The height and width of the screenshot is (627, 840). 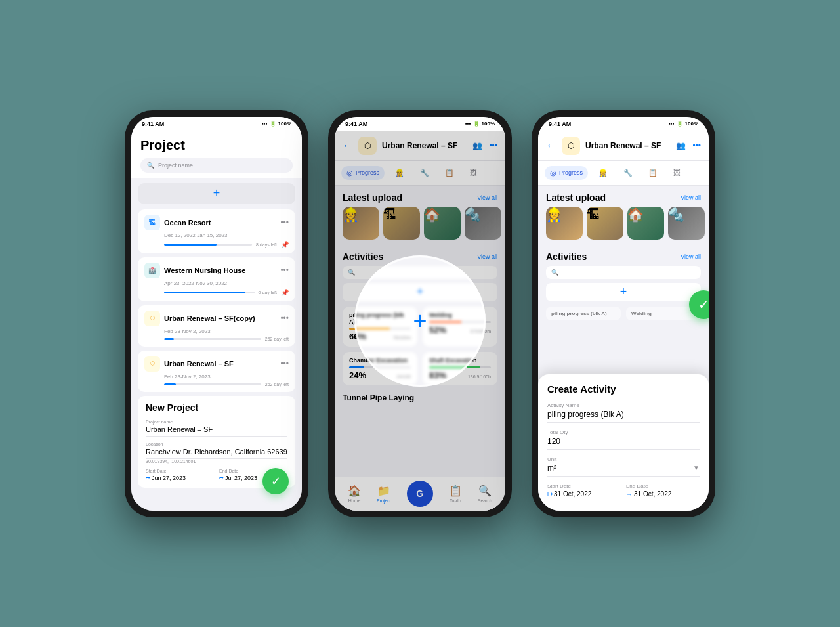 What do you see at coordinates (217, 431) in the screenshot?
I see `project-name-value: Urban Renewal – SF` at bounding box center [217, 431].